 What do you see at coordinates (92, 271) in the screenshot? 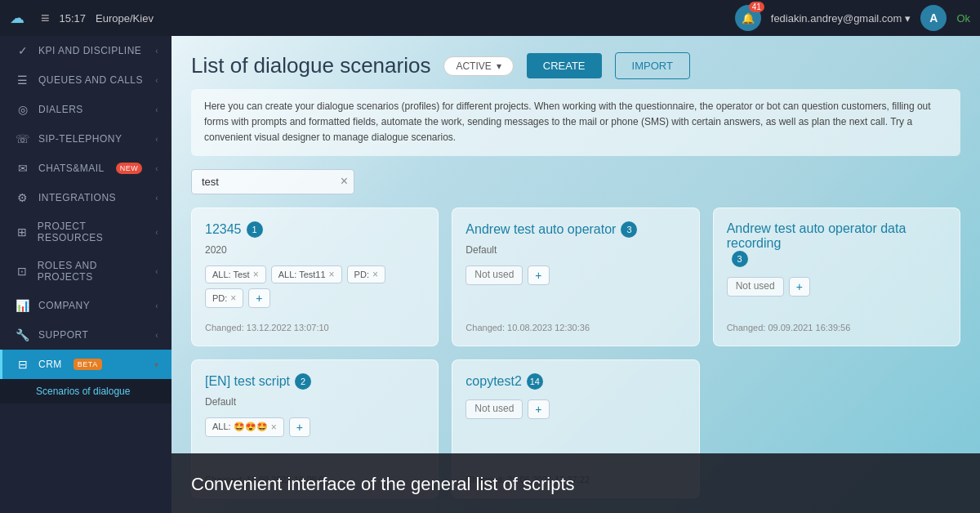
I see `sidebar-item-roles-label: ROLES AND PROJECTS` at bounding box center [92, 271].